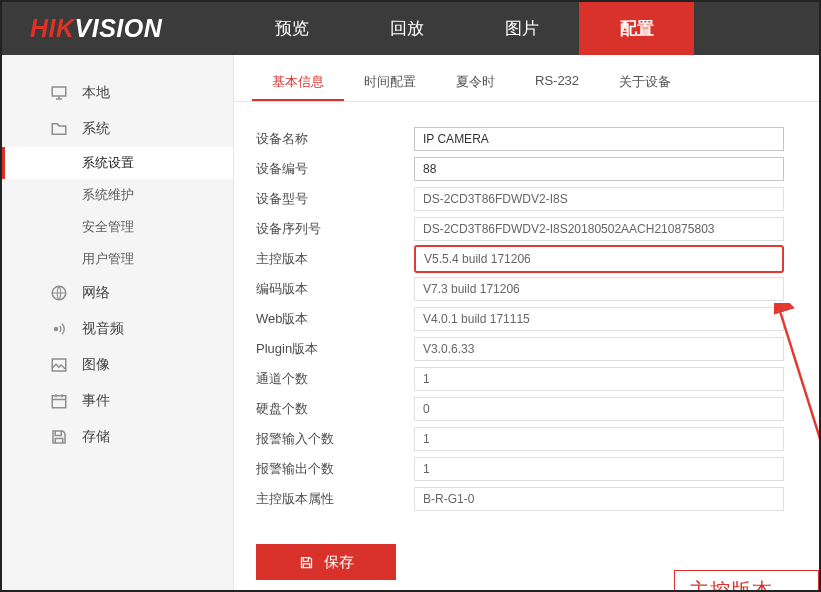 The width and height of the screenshot is (821, 592). What do you see at coordinates (298, 82) in the screenshot?
I see `tab-basic-info: 基本信息` at bounding box center [298, 82].